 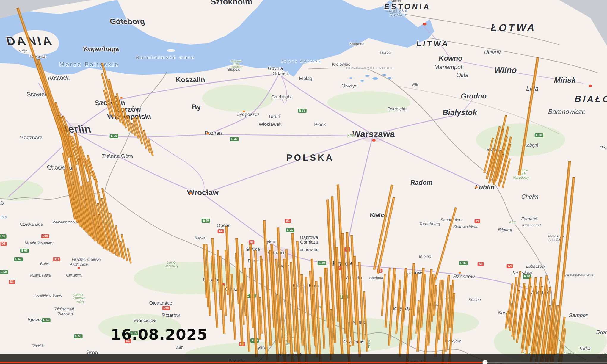 What do you see at coordinates (45, 263) in the screenshot?
I see `city-label: Kolín` at bounding box center [45, 263].